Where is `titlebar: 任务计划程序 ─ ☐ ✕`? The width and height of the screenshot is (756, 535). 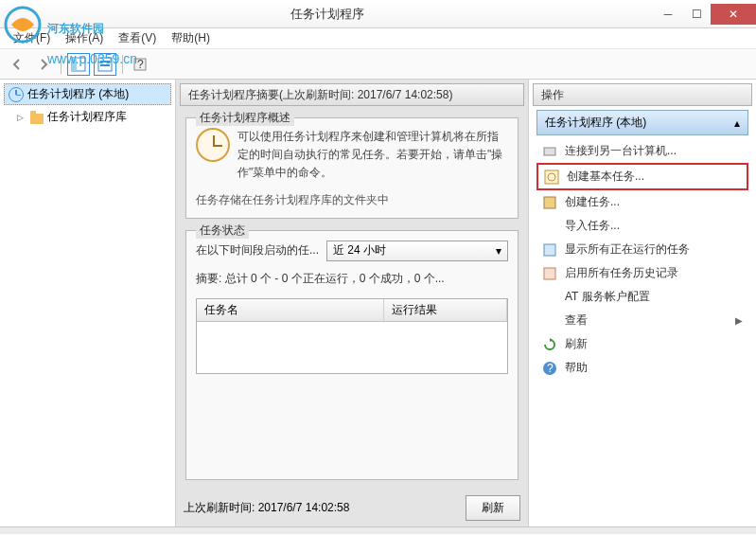 titlebar: 任务计划程序 ─ ☐ ✕ is located at coordinates (378, 14).